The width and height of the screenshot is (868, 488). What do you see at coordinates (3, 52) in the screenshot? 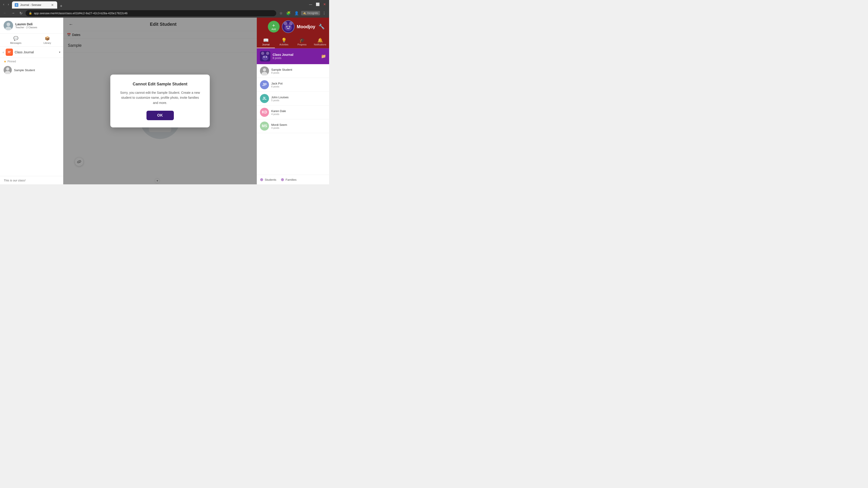
I see `class-nav-prev: ‹` at bounding box center [3, 52].